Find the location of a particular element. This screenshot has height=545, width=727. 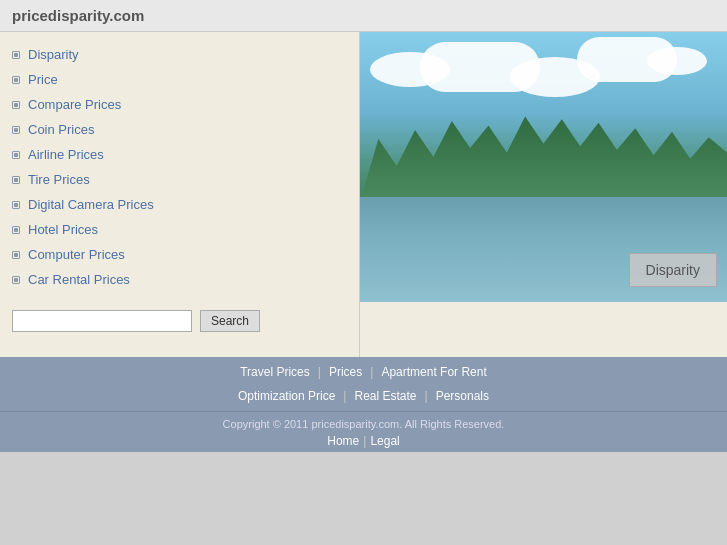

sidebar-item-disparity: Disparity is located at coordinates (180, 54).